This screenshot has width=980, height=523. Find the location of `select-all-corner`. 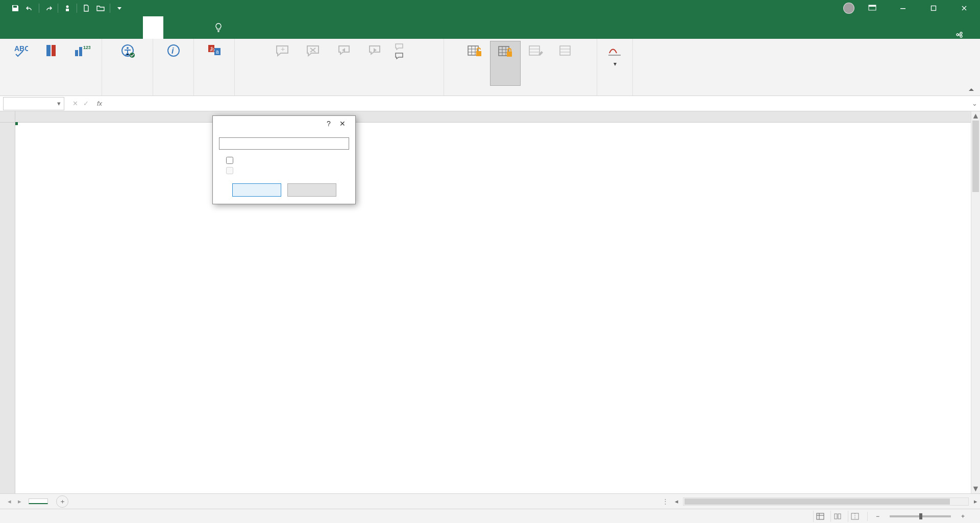

select-all-corner is located at coordinates (7, 117).